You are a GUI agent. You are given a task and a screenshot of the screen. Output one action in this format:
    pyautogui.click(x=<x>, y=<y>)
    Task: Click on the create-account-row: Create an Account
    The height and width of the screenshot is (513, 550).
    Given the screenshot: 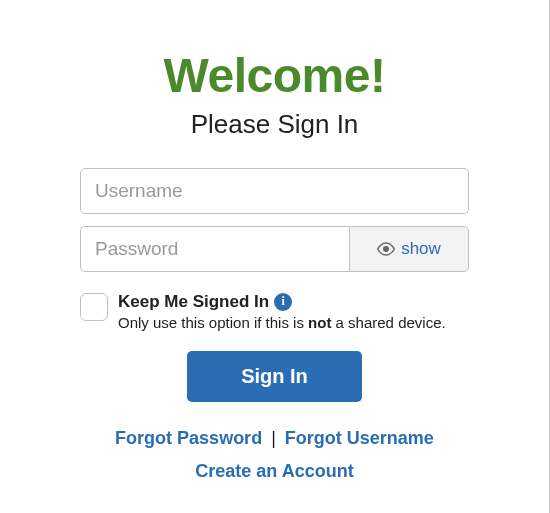 What is the action you would take?
    pyautogui.click(x=274, y=472)
    